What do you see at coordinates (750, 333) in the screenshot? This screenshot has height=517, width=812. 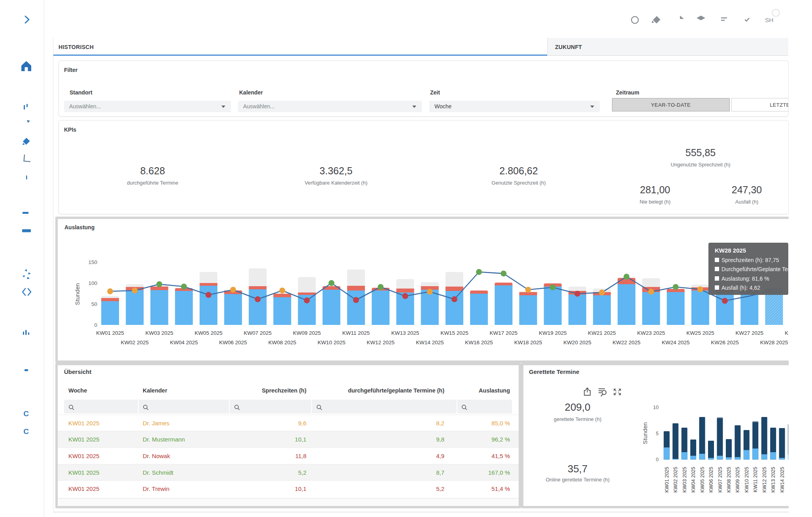 I see `svg-text: KW27 2025` at bounding box center [750, 333].